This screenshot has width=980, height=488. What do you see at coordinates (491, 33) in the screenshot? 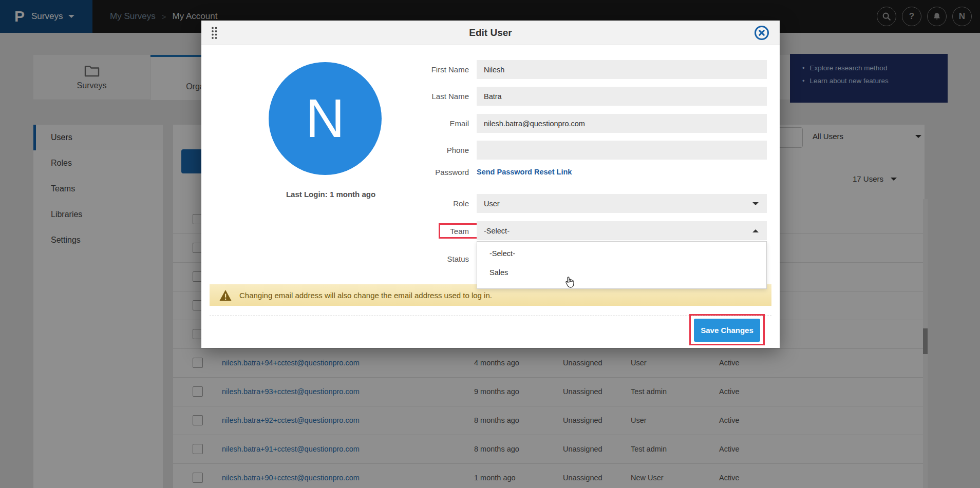
I see `modal-title: Edit User` at bounding box center [491, 33].